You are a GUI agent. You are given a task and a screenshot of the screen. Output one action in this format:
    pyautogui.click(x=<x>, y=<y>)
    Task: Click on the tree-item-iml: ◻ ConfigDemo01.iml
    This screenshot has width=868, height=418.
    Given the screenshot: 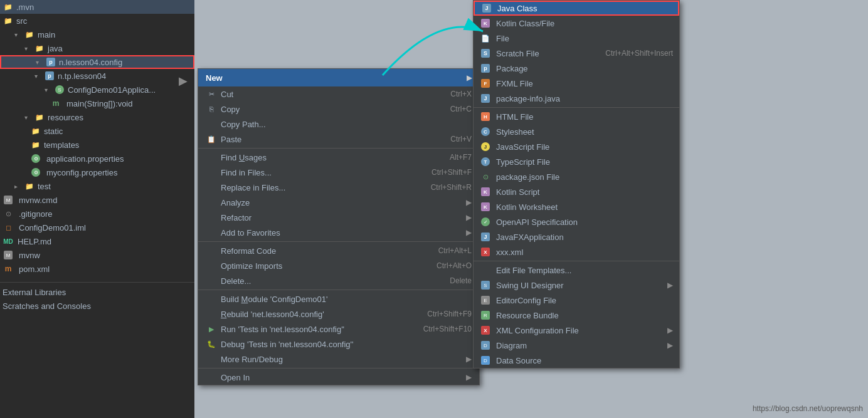 What is the action you would take?
    pyautogui.click(x=97, y=227)
    